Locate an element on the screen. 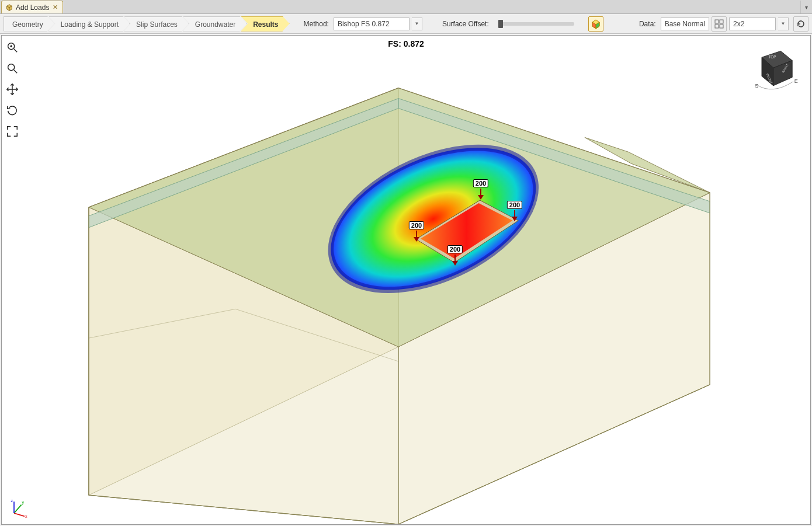 Image resolution: width=812 pixels, height=526 pixels. zoom-tool is located at coordinates (12, 68).